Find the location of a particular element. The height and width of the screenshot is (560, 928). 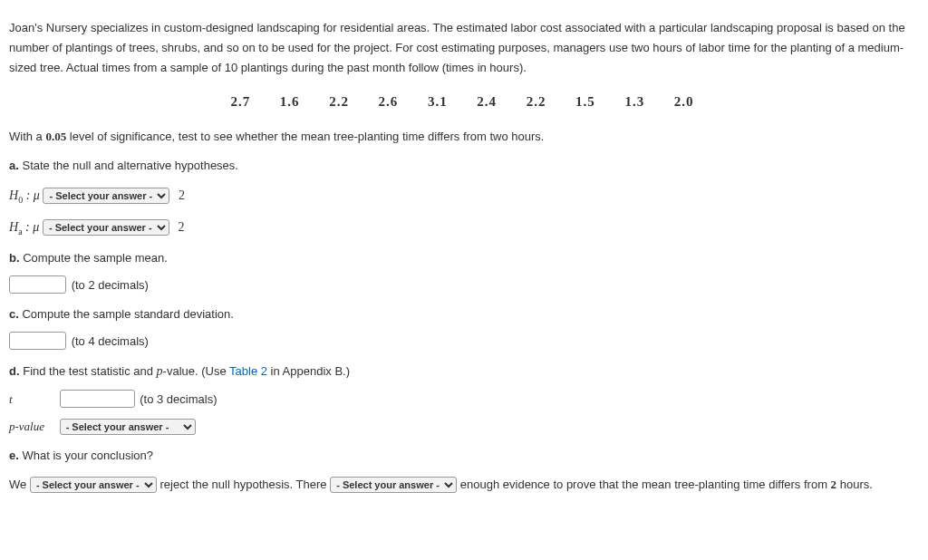

conclusion-line: We - Select your answer - reject the nul… is located at coordinates (462, 485).